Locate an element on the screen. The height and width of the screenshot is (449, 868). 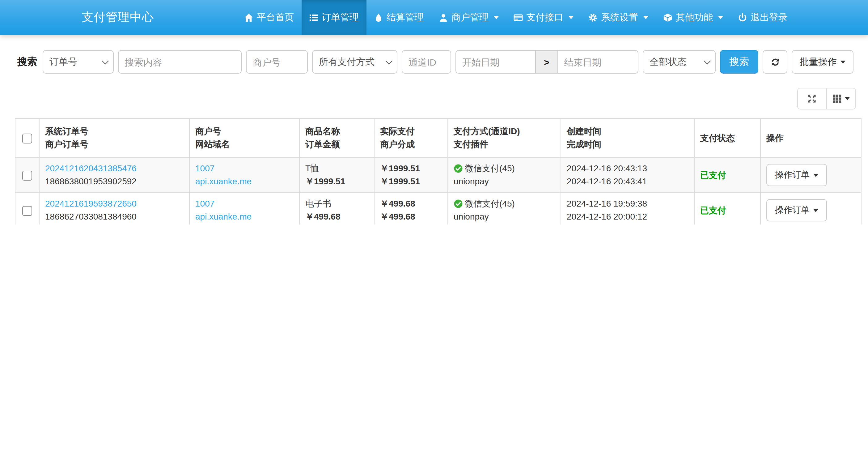
tint-icon is located at coordinates (378, 18).